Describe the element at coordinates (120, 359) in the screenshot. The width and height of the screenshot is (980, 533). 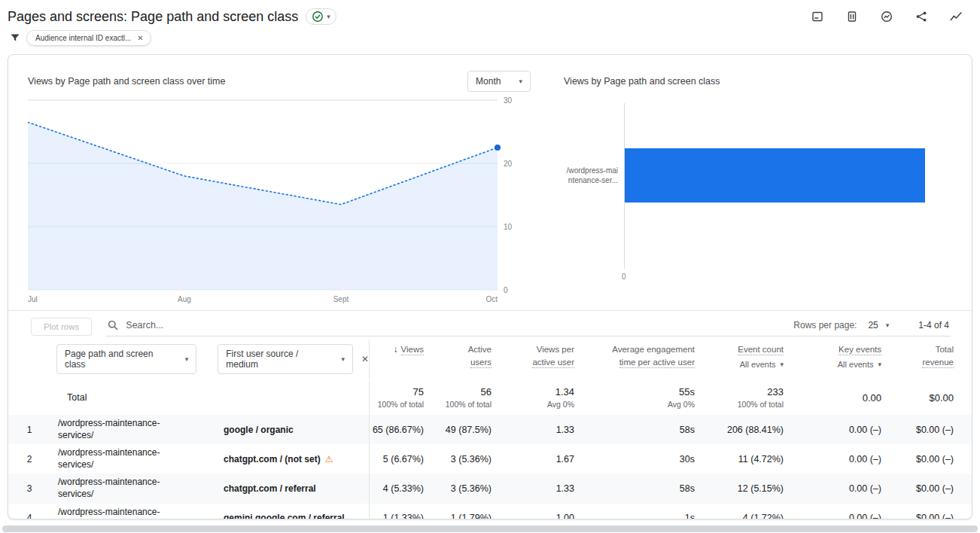
I see `primary-dimension-label: Page path and screen class` at that location.